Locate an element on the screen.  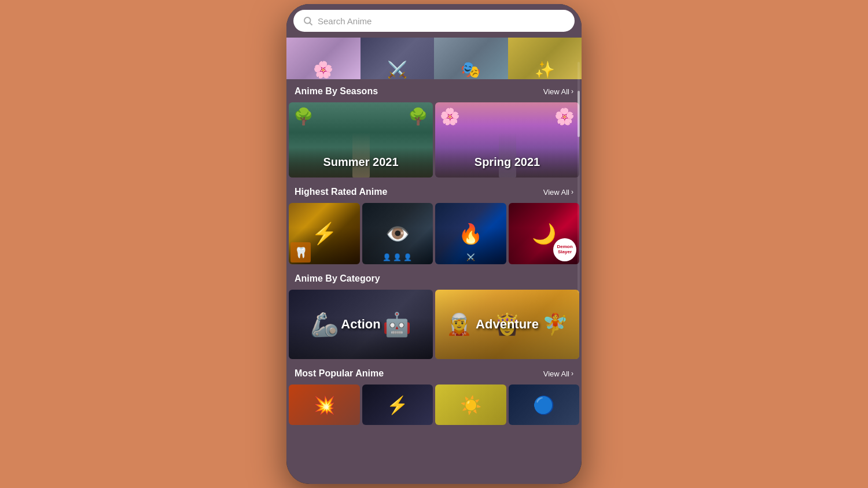
popular-figure-3: ☀️ is located at coordinates (471, 405).